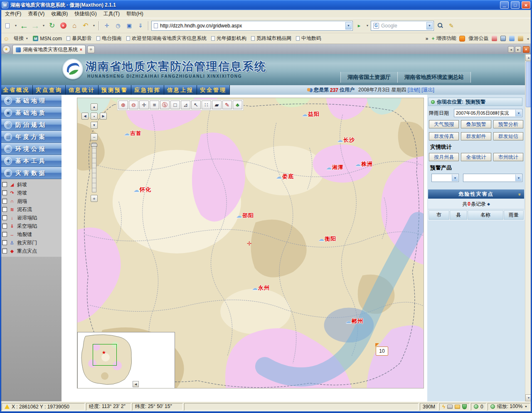 The image size is (532, 413). What do you see at coordinates (94, 167) in the screenshot?
I see `zoom-slider` at bounding box center [94, 167].